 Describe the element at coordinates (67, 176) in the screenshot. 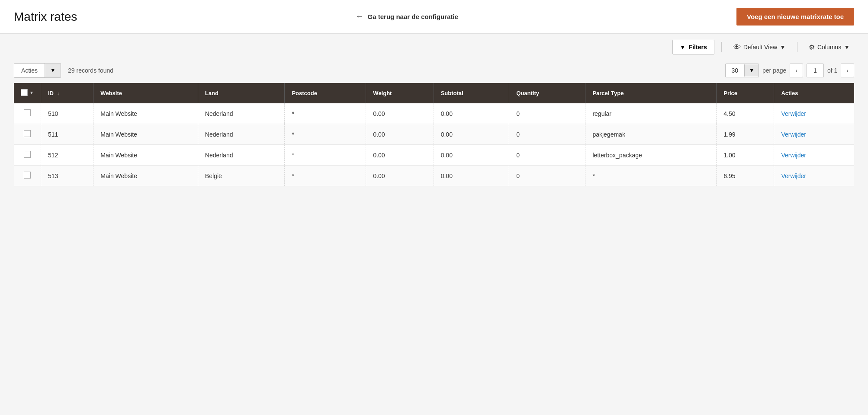

I see `row-id: 513` at that location.